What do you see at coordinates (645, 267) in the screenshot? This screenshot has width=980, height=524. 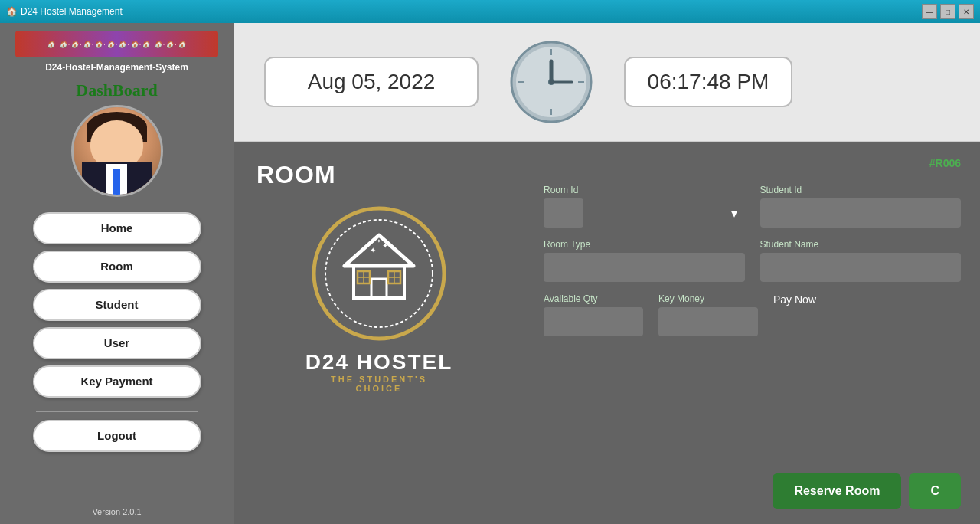 I see `room-type-input` at bounding box center [645, 267].